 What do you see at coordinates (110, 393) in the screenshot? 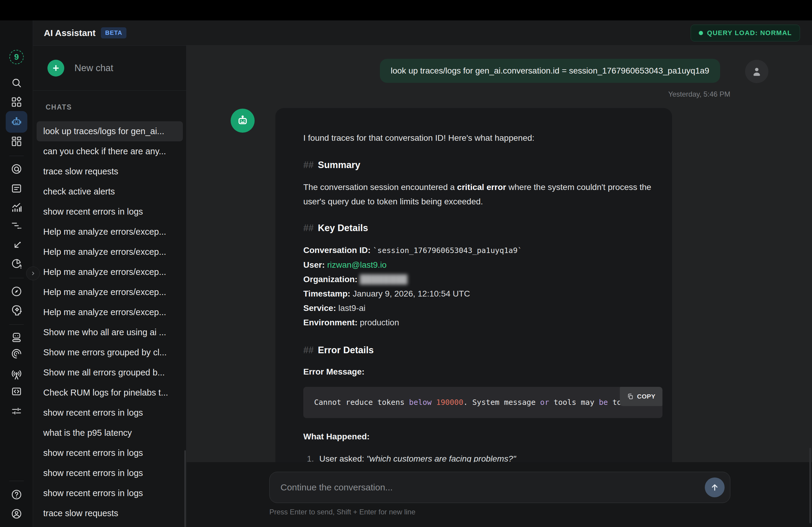
I see `chat-history-item: Check RUM logs for pinelabs t...` at bounding box center [110, 393].